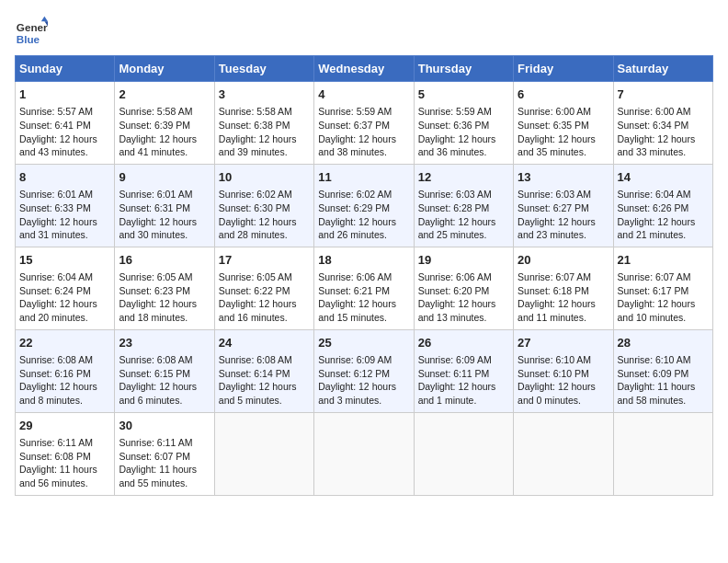  Describe the element at coordinates (364, 95) in the screenshot. I see `day-number: 4` at that location.